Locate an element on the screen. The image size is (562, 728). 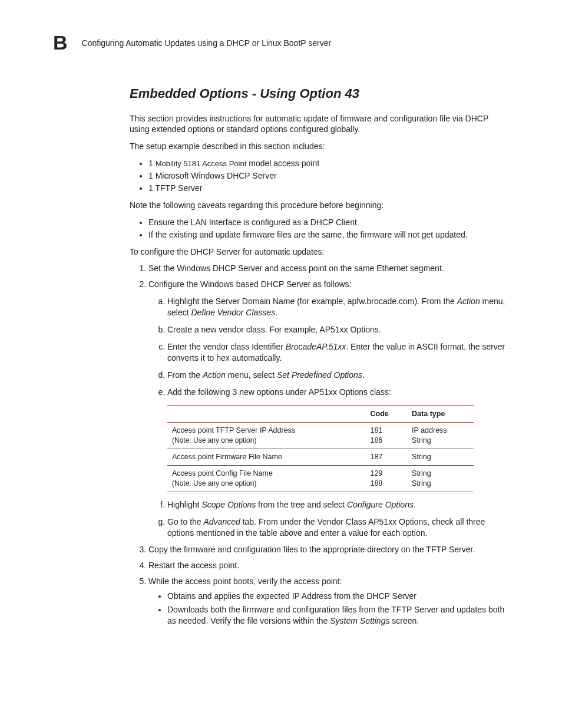
caveat-line: Note the following caveats regarding thi… is located at coordinates (319, 205).